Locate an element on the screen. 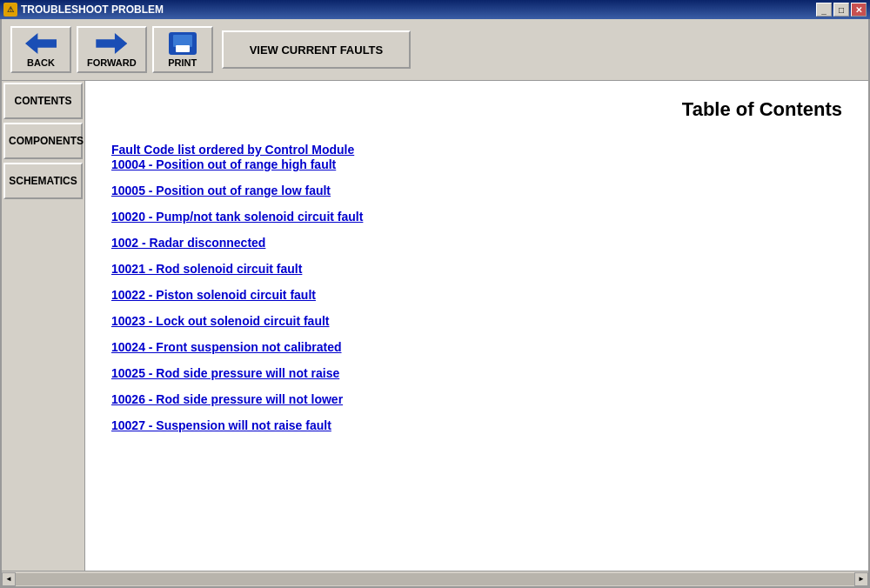 This screenshot has height=588, width=870. content-link-7: 10024 - Front suspension not calibrated is located at coordinates (477, 347).